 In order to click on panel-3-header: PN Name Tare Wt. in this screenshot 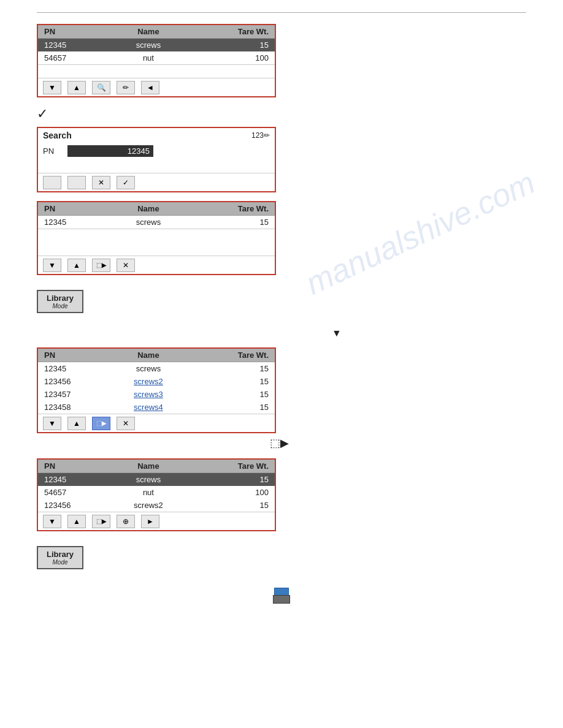, I will do `click(156, 355)`.